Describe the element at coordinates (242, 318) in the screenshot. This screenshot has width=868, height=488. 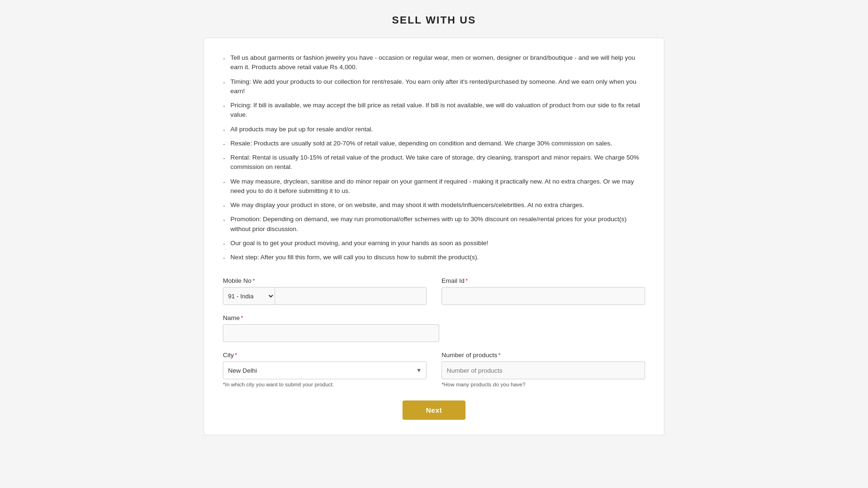
I see `name-required: *` at that location.